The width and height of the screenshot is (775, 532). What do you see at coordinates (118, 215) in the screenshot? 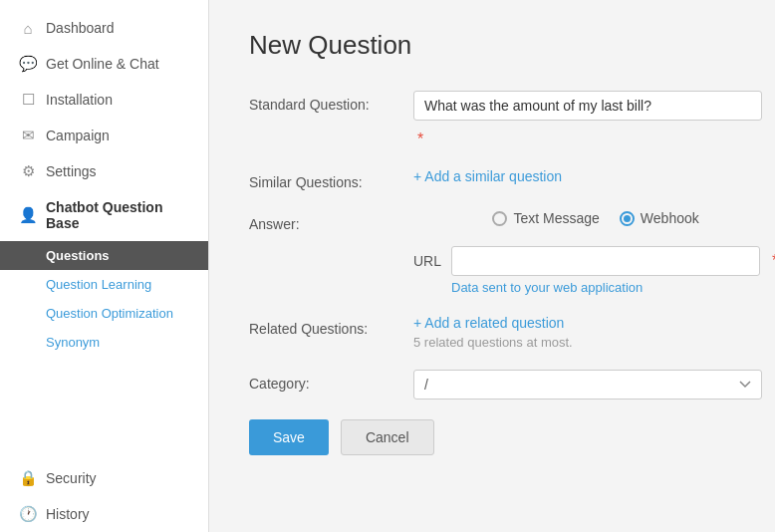
I see `sidebar-item-label: Chatbot Question Base` at bounding box center [118, 215].